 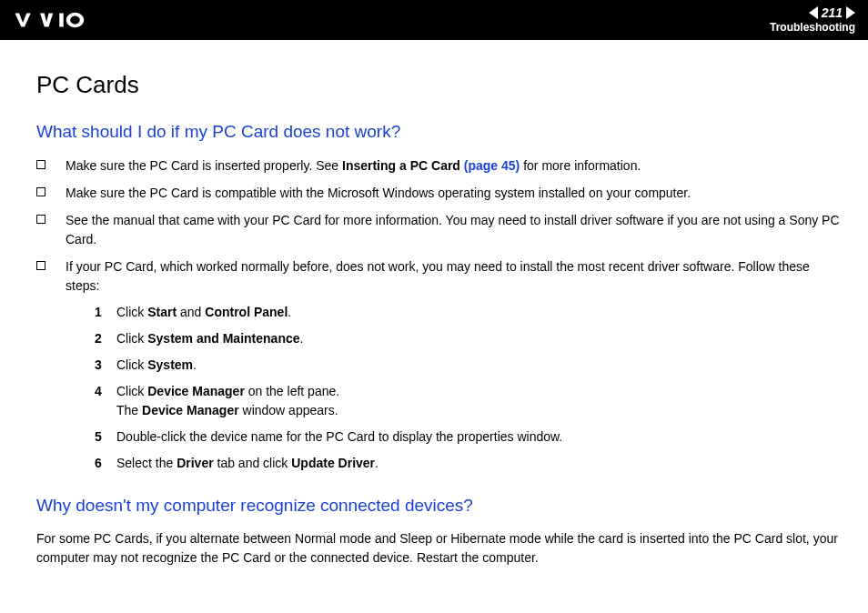 What do you see at coordinates (292, 391) in the screenshot?
I see `text-run: on the left pane.` at bounding box center [292, 391].